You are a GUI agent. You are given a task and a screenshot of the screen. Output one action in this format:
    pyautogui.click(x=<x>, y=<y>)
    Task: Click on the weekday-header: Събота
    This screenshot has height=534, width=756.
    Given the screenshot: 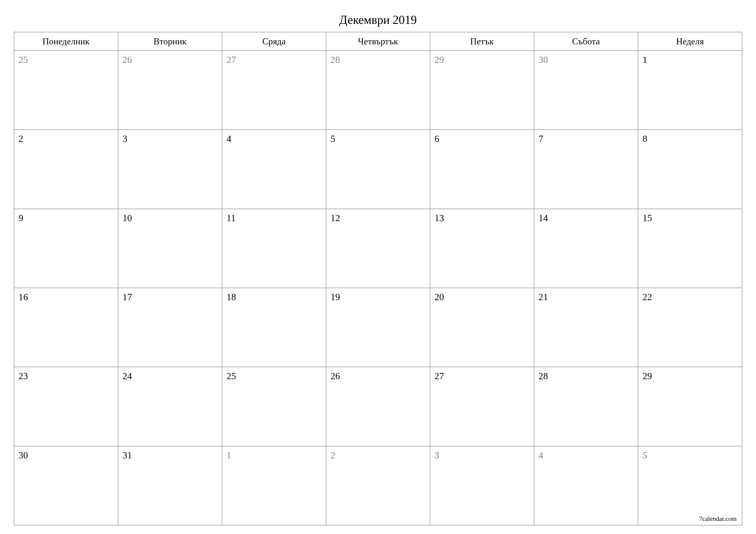 What is the action you would take?
    pyautogui.click(x=586, y=41)
    